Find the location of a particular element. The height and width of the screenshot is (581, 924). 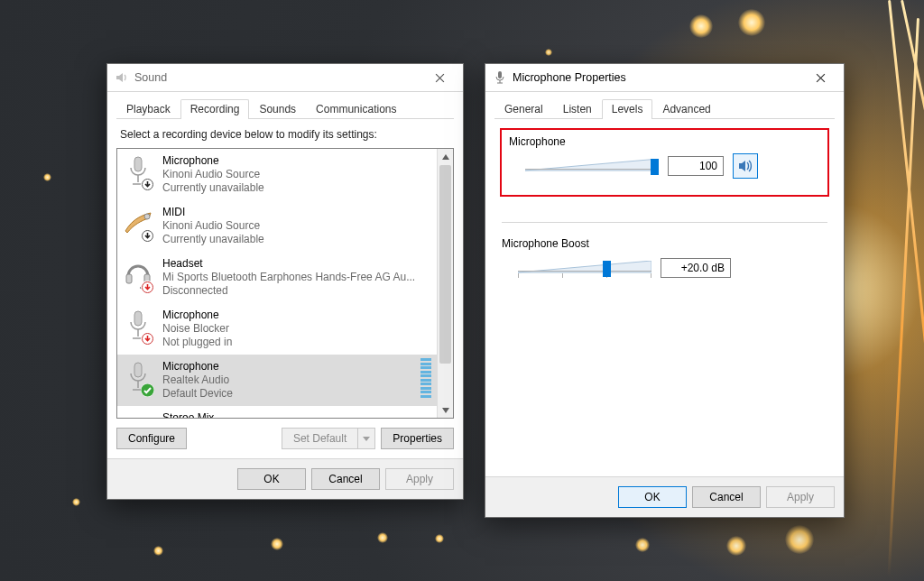

scrollbar is located at coordinates (445, 283).